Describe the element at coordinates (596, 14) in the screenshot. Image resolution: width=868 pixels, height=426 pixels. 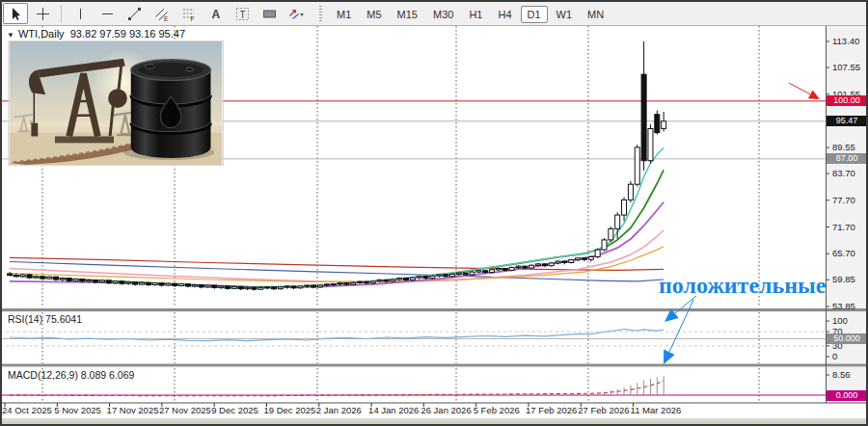
I see `timeframe-button-mn: MN` at that location.